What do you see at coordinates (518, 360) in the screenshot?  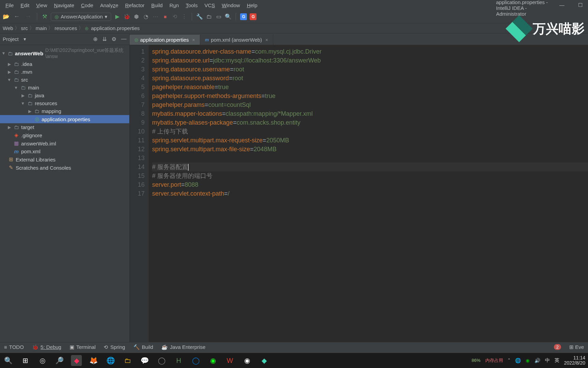 I see `network-icon: 🌐` at bounding box center [518, 360].